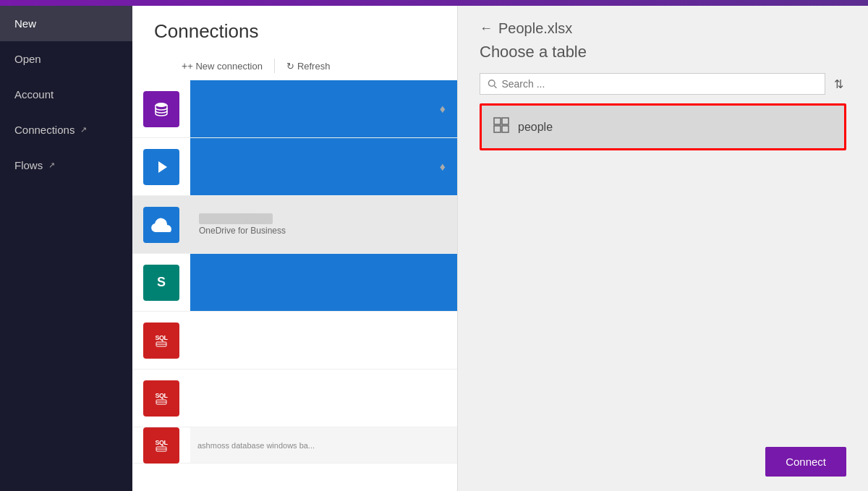 Image resolution: width=868 pixels, height=491 pixels. I want to click on conn-content-db, so click(324, 108).